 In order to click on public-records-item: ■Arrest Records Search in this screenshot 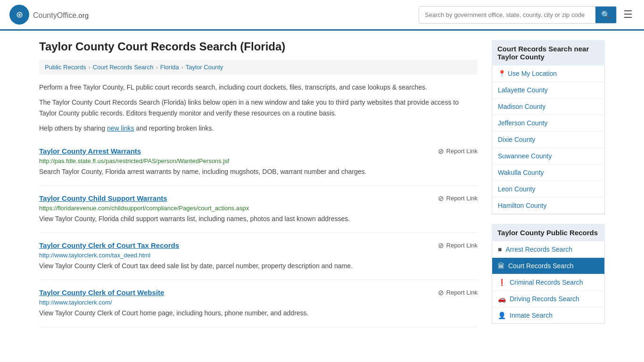, I will do `click(548, 250)`.